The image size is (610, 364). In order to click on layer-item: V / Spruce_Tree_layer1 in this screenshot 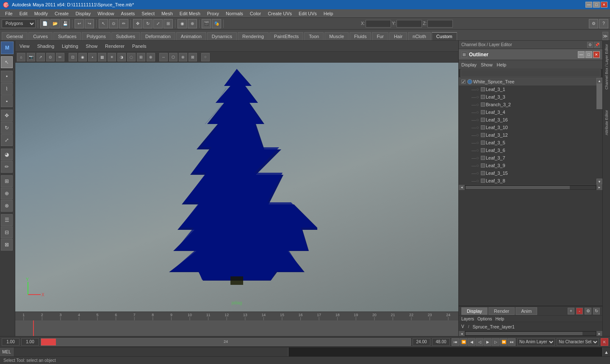, I will do `click(530, 326)`.